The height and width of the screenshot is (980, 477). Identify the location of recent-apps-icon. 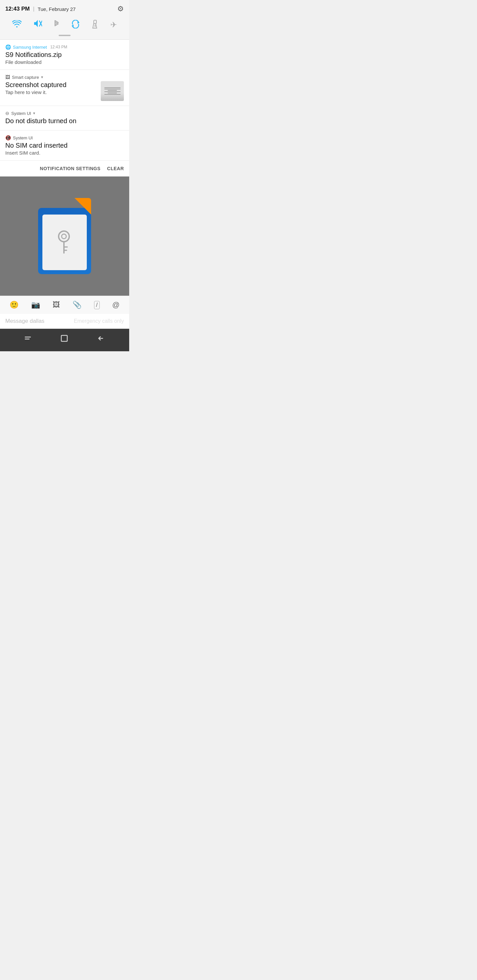
(28, 339).